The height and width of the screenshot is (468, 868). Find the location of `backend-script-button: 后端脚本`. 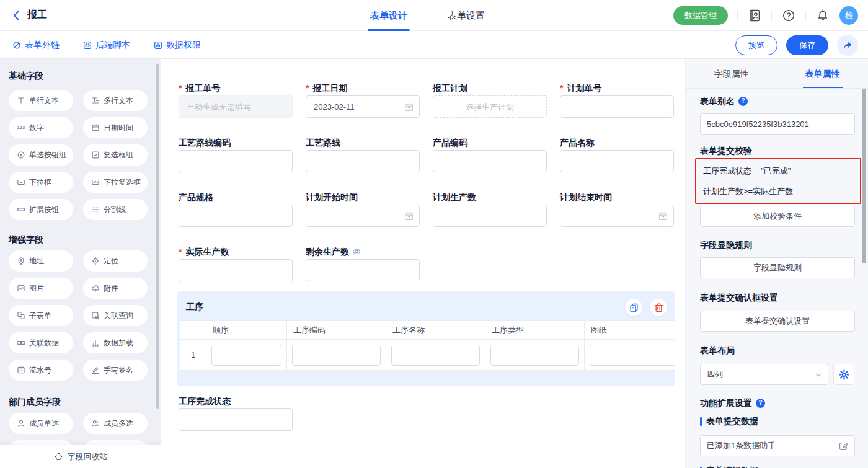

backend-script-button: 后端脚本 is located at coordinates (107, 45).